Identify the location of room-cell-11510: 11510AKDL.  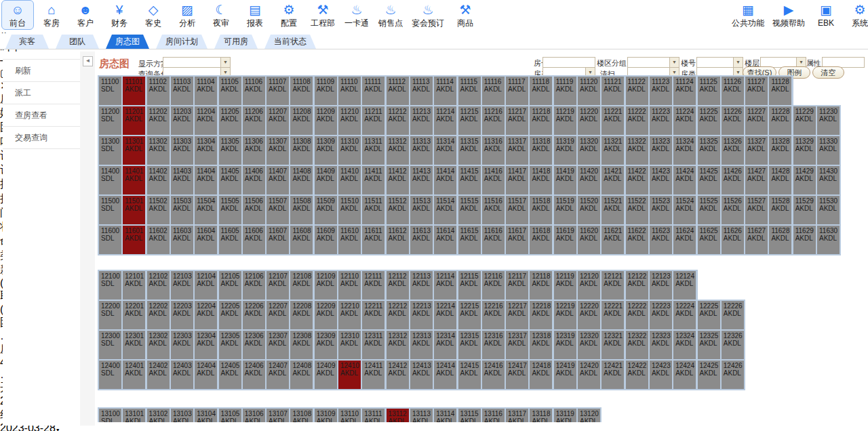
(350, 210).